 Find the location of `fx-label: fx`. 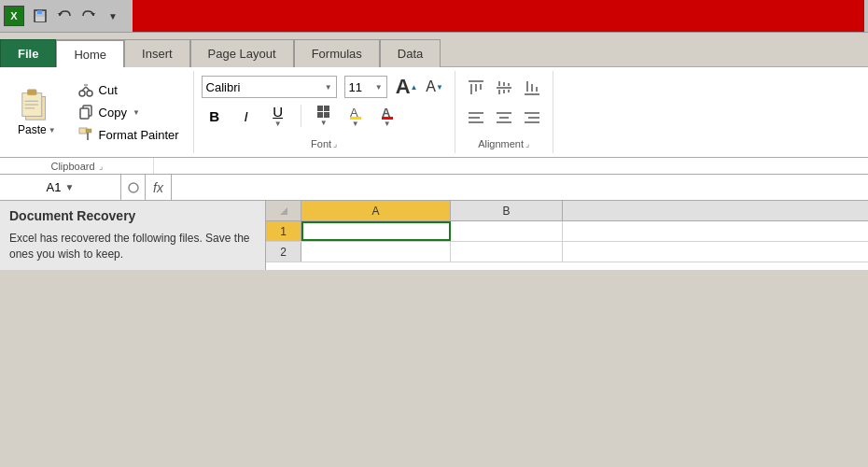

fx-label: fx is located at coordinates (159, 187).